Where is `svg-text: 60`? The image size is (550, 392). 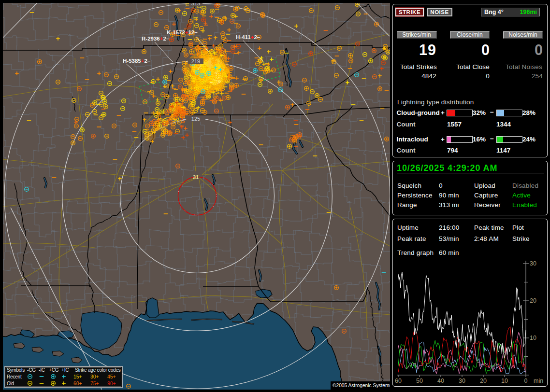
svg-text: 60 is located at coordinates (398, 381).